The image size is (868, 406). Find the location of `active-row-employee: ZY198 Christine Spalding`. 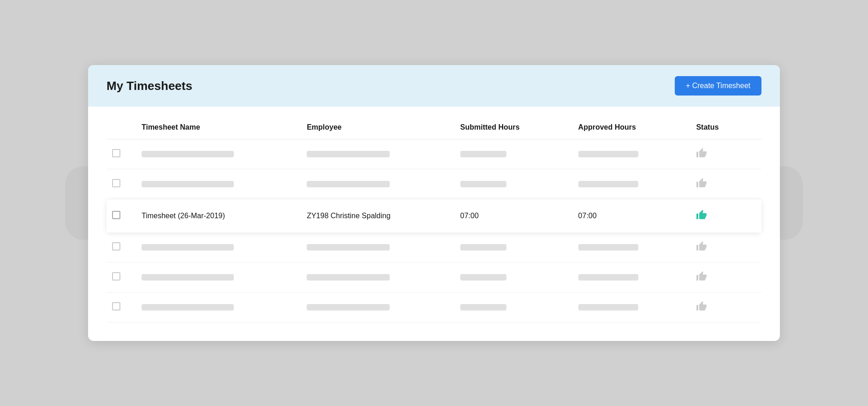

active-row-employee: ZY198 Christine Spalding is located at coordinates (349, 216).